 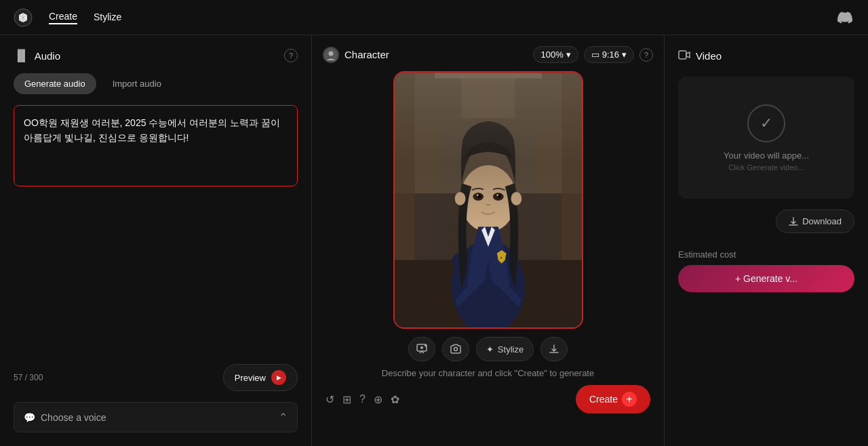 What do you see at coordinates (488, 200) in the screenshot?
I see `character-preview: ✦` at bounding box center [488, 200].